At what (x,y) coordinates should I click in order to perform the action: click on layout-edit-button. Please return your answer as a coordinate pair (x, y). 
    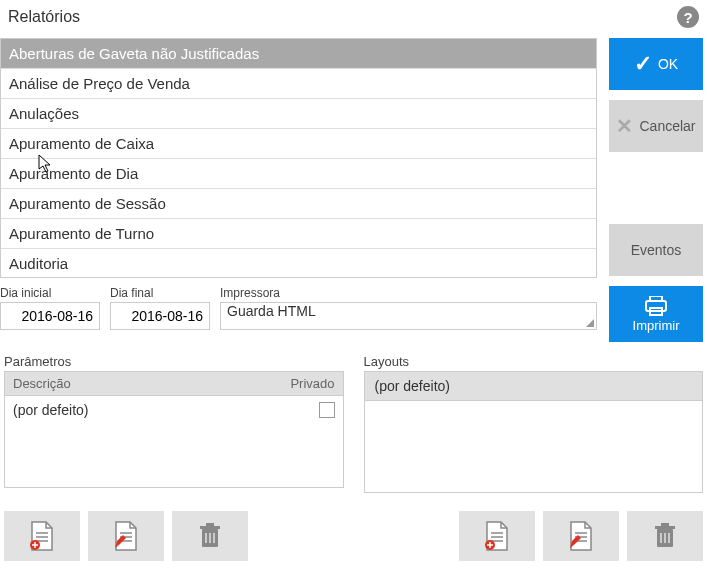
    Looking at the image, I should click on (581, 536).